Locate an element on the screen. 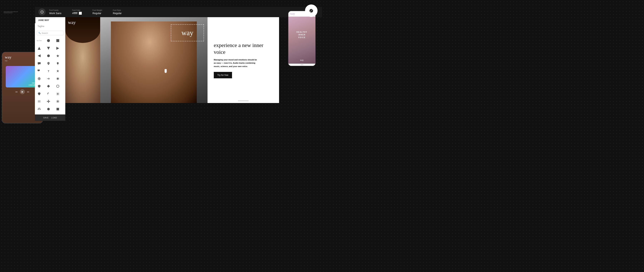 Image resolution: width=644 pixels, height=272 pixels. font-color-section: Font Color #ffffff is located at coordinates (77, 12).